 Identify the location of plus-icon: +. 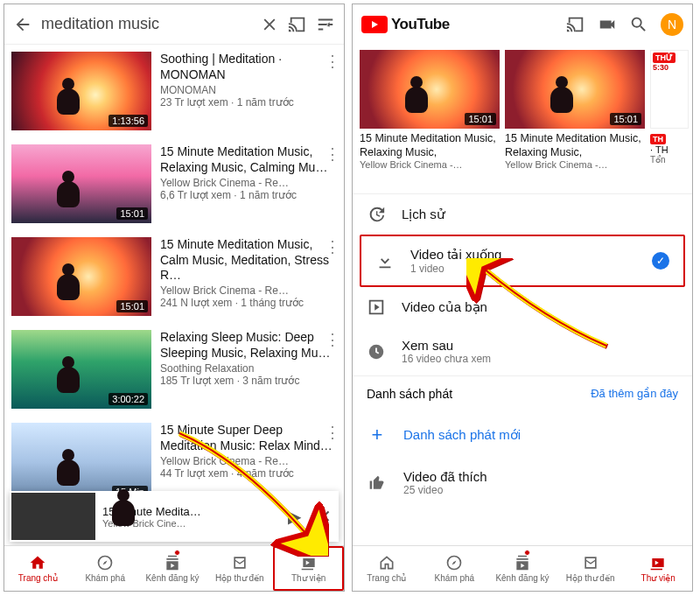
(377, 435).